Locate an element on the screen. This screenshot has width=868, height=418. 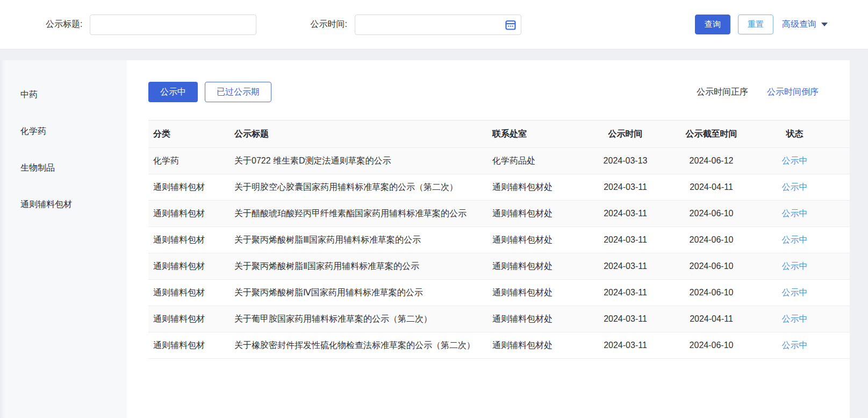
column-header-5: 状态 is located at coordinates (794, 134).